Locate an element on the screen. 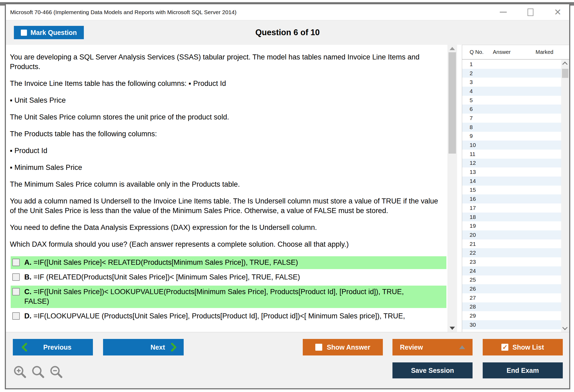 The image size is (574, 392). question-paragraph: ▪ Minimum Sales Price is located at coordinates (226, 167).